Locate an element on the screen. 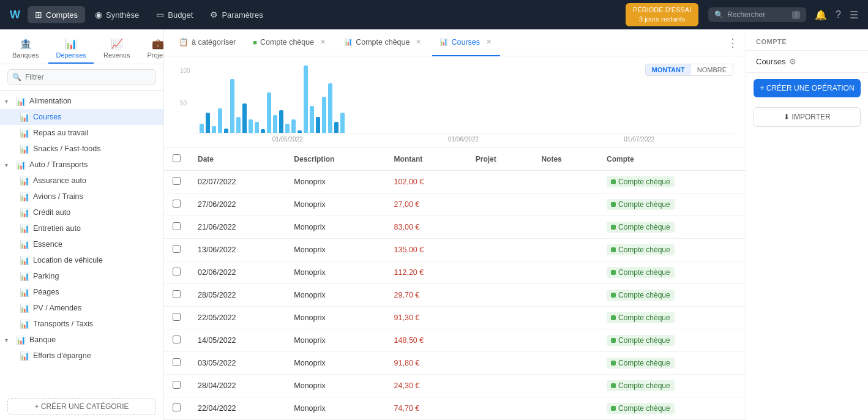  repas-label: Repas au travail is located at coordinates (89, 133).